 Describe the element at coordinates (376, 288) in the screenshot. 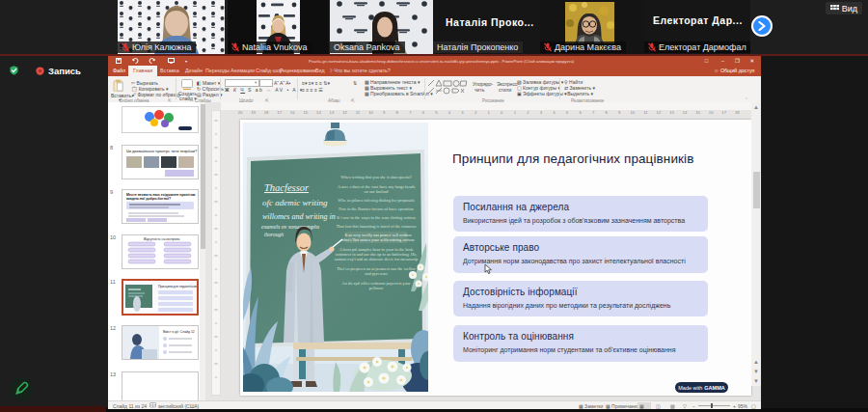

I see `svg-text: pellmwr` at that location.